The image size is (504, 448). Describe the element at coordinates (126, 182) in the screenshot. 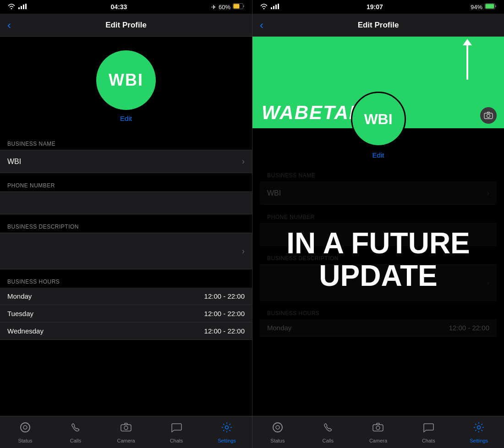

I see `left-phone-label: PHONE NUMBER` at that location.